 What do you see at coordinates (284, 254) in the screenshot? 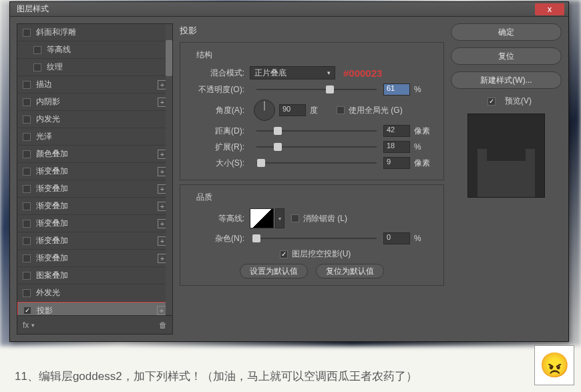
I see `knockout-checkbox` at bounding box center [284, 254].